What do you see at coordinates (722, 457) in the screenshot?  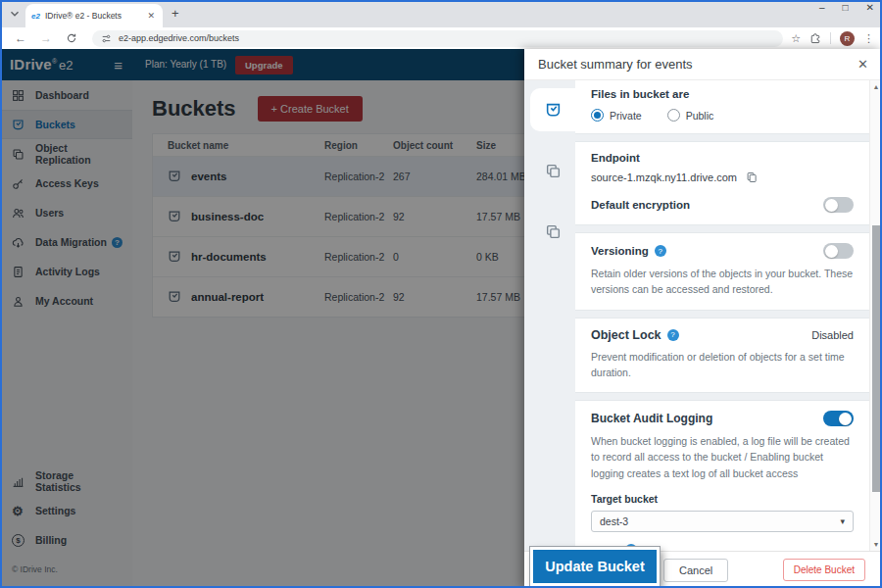 I see `audit-description: When bucket logging is enabled, a log fi…` at bounding box center [722, 457].